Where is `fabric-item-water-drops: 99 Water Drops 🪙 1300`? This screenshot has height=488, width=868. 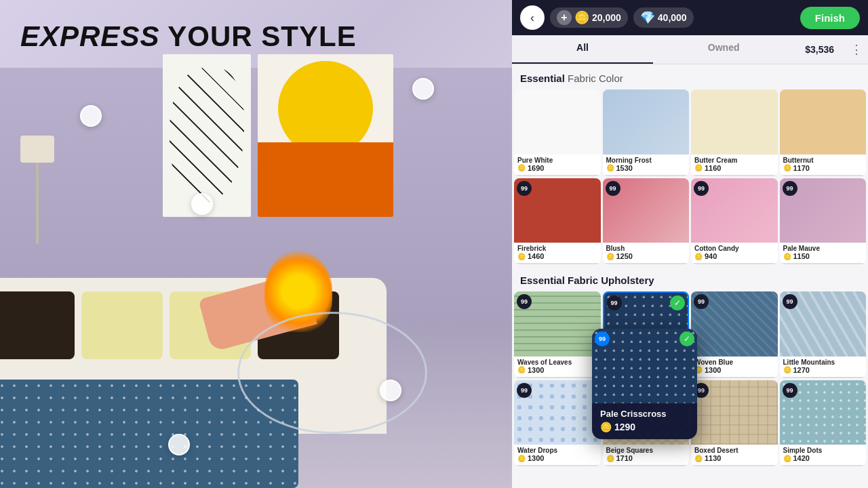
fabric-item-water-drops: 99 Water Drops 🪙 1300 is located at coordinates (557, 424).